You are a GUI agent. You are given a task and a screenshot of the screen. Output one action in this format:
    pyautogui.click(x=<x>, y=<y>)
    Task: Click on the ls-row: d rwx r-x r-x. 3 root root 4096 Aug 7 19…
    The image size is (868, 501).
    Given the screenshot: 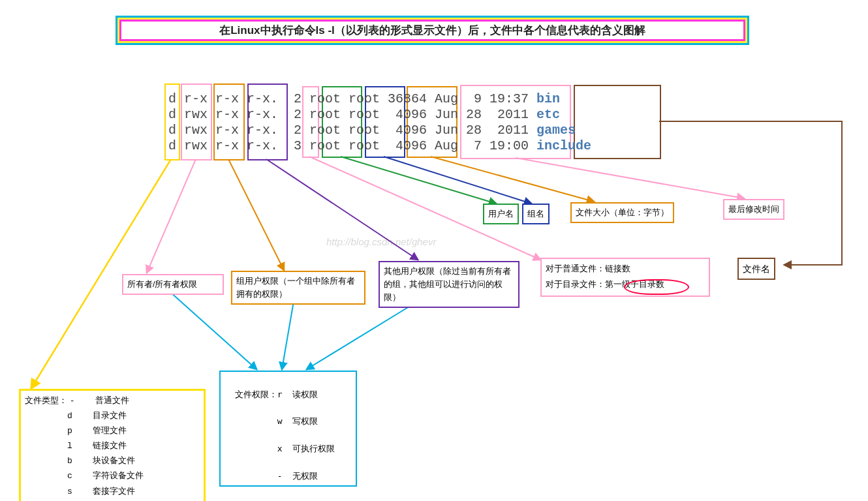 What is the action you would take?
    pyautogui.click(x=380, y=146)
    